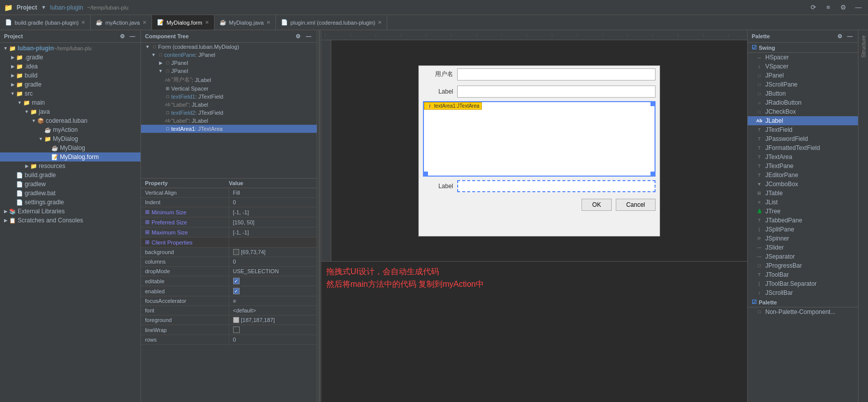  What do you see at coordinates (803, 193) in the screenshot?
I see `palette-item-jtable: ⊞ JTable` at bounding box center [803, 193].